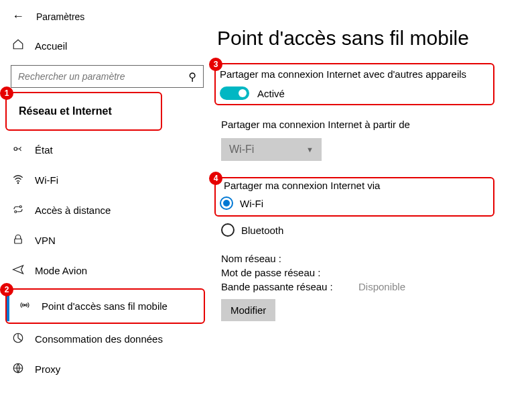  What do you see at coordinates (382, 287) in the screenshot?
I see `band-val: Disponible` at bounding box center [382, 287].